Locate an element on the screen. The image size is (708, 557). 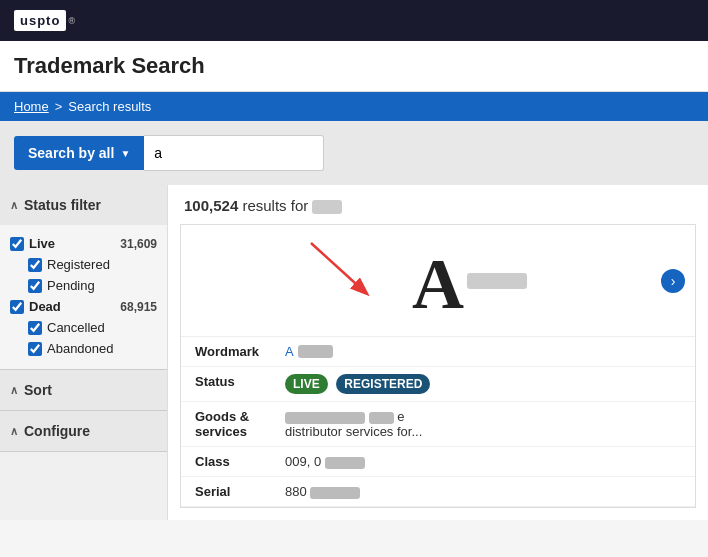
dead-count: 68,915 is located at coordinates (138, 307).